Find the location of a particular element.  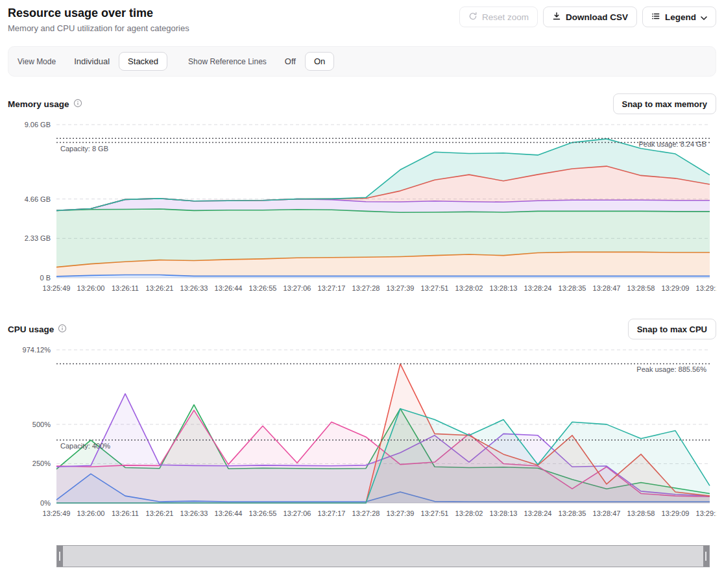

brush-handle-left is located at coordinates (60, 556).